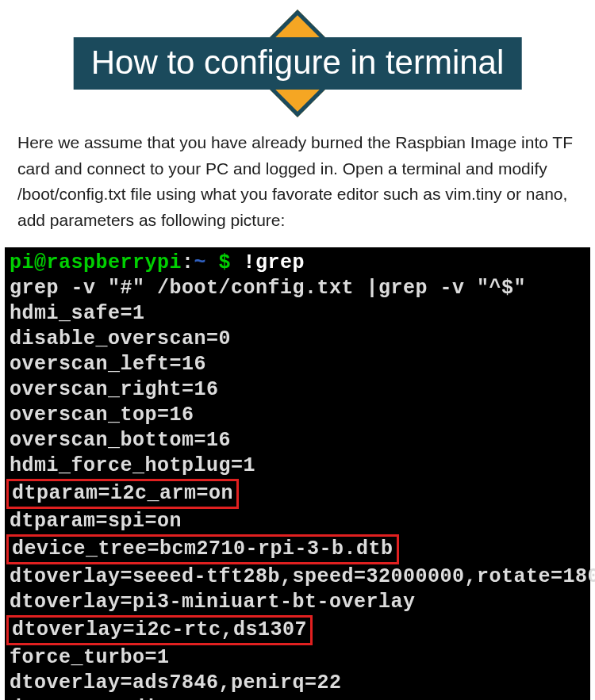 The height and width of the screenshot is (700, 595). I want to click on terminal-line: force_turbo=1, so click(298, 658).